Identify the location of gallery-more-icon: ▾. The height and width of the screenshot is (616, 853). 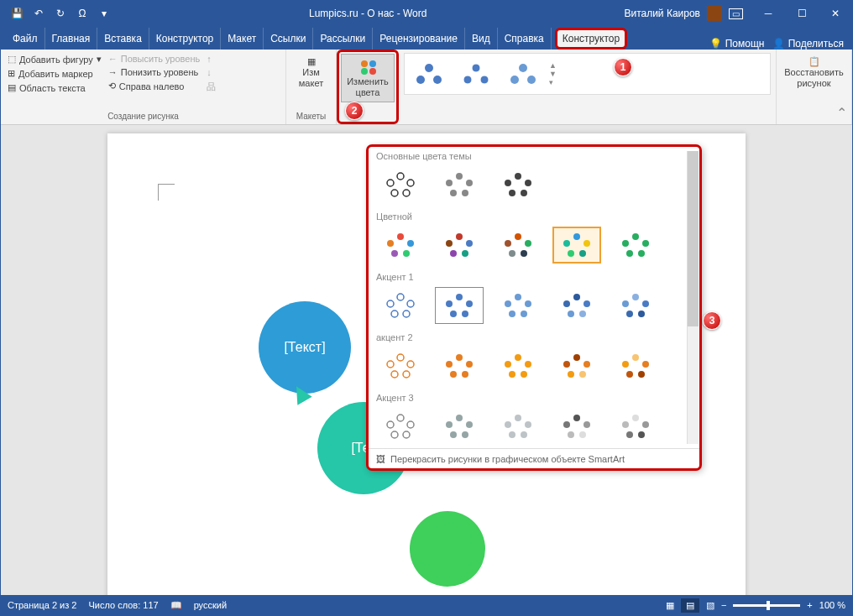
(552, 82).